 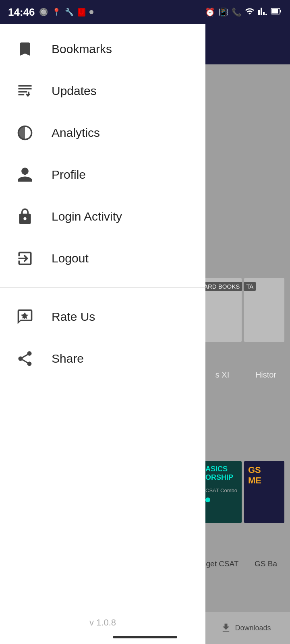 What do you see at coordinates (103, 49) in the screenshot?
I see `menu-item-bookmarks: Bookmarks` at bounding box center [103, 49].